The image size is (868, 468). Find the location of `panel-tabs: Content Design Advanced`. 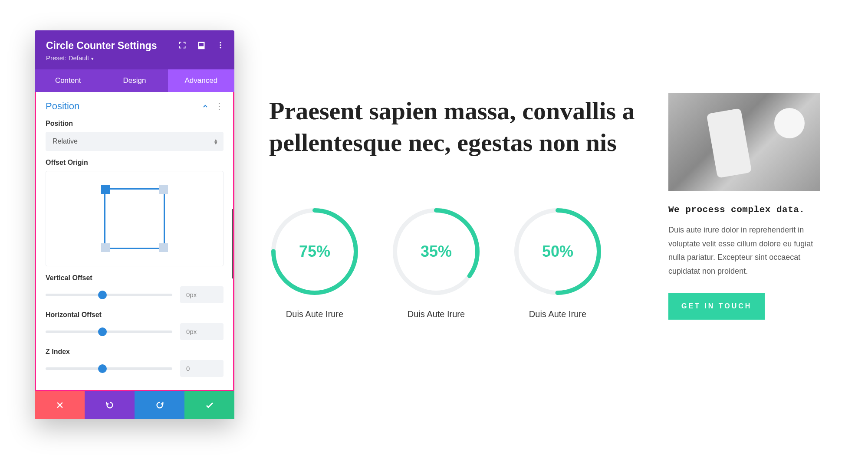

panel-tabs: Content Design Advanced is located at coordinates (135, 81).